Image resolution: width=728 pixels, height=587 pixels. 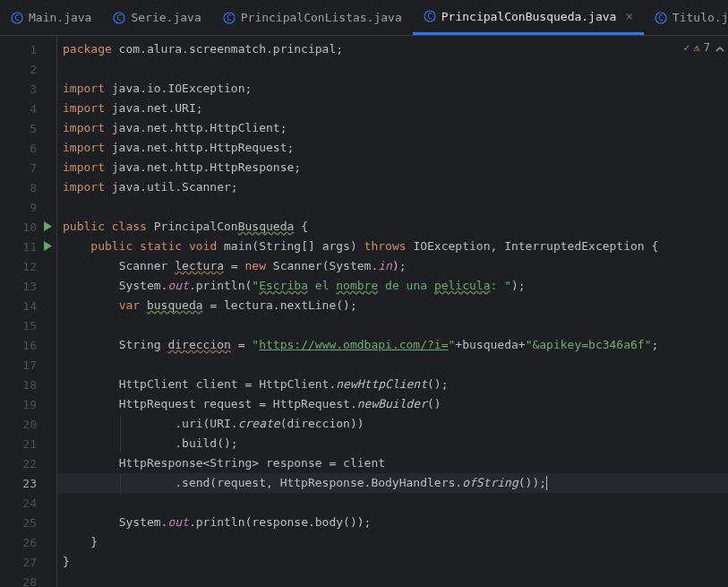 I want to click on close-icon: ×, so click(x=629, y=16).